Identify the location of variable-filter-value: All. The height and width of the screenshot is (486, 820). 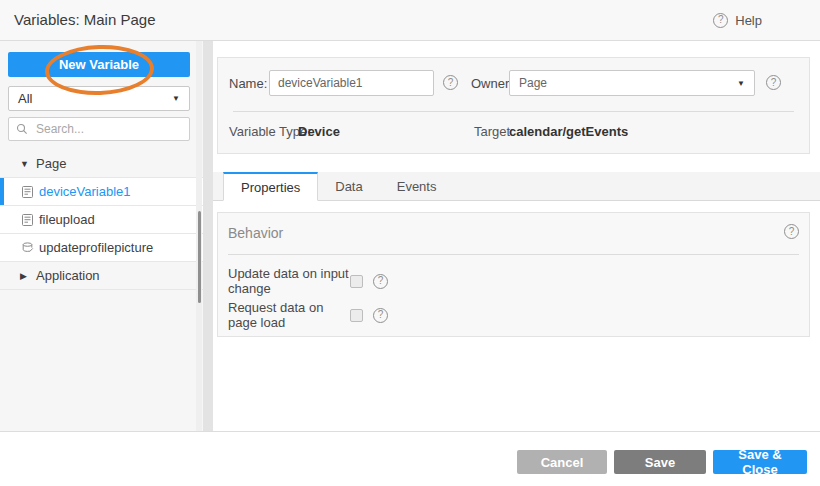
(25, 98).